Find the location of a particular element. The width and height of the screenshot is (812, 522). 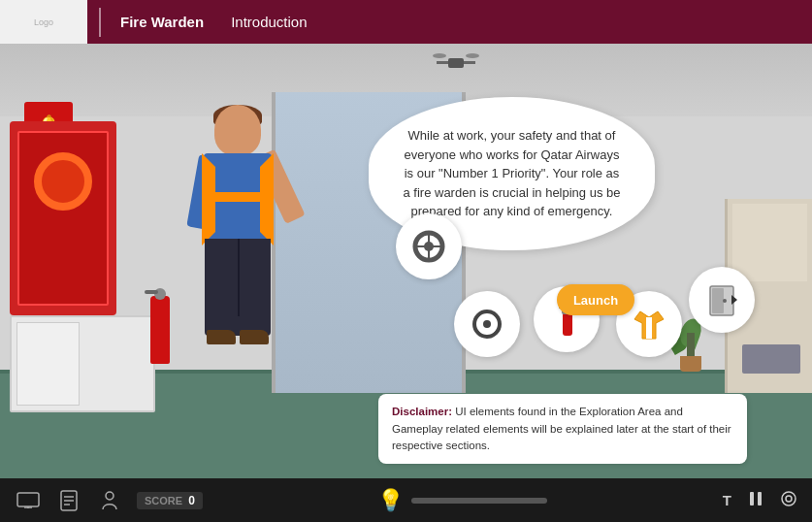

char-leg-split is located at coordinates (239, 277).